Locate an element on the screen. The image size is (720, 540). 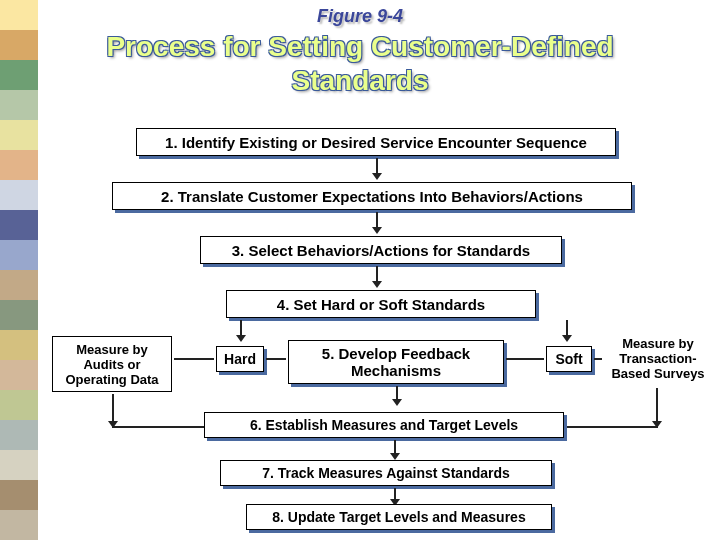
conn-soft-step5 is located at coordinates (525, 359).